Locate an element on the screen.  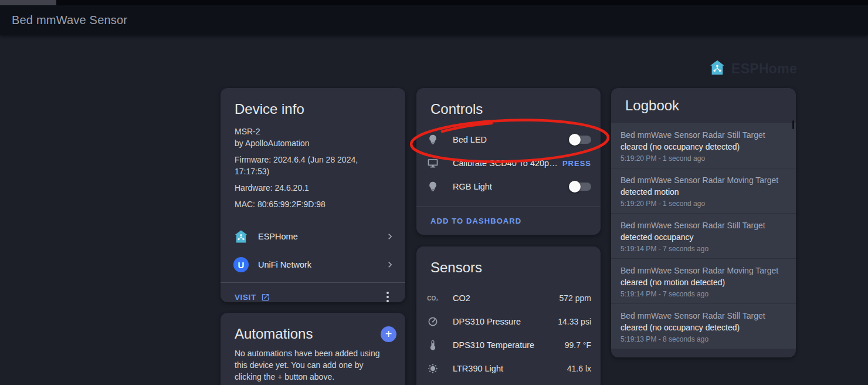
sensor-label: CO2 is located at coordinates (506, 298).